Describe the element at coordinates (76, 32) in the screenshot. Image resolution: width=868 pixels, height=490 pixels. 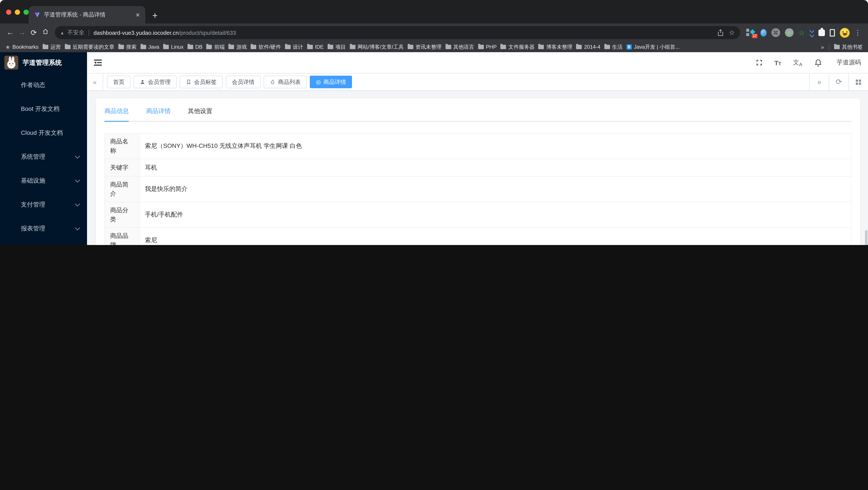
I see `security-label: 不安全` at that location.